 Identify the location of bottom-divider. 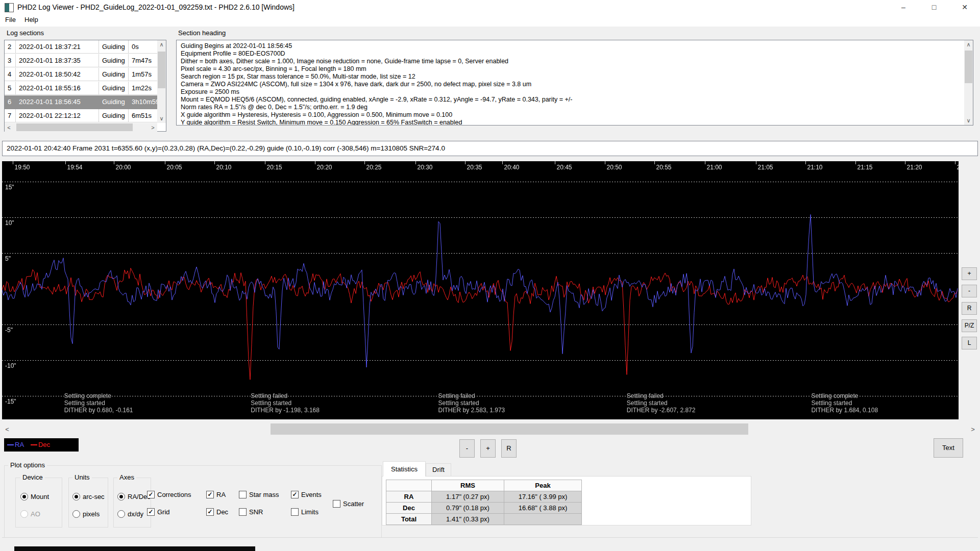
(490, 538).